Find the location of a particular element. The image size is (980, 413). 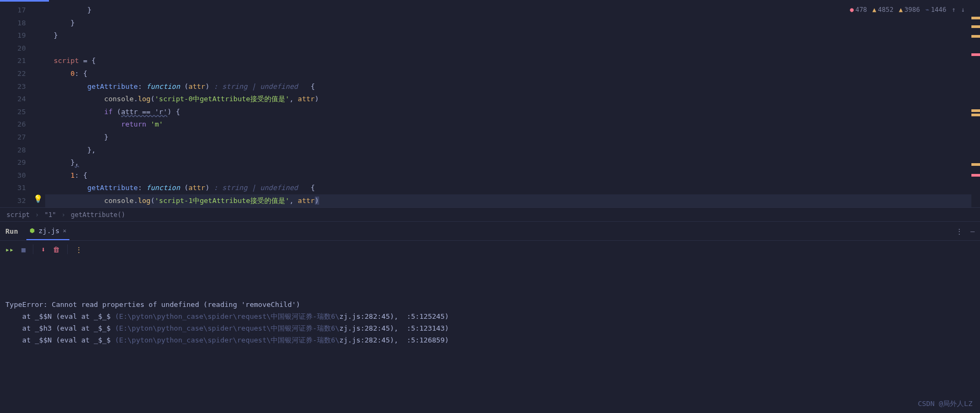

error-icon: ● is located at coordinates (851, 10).